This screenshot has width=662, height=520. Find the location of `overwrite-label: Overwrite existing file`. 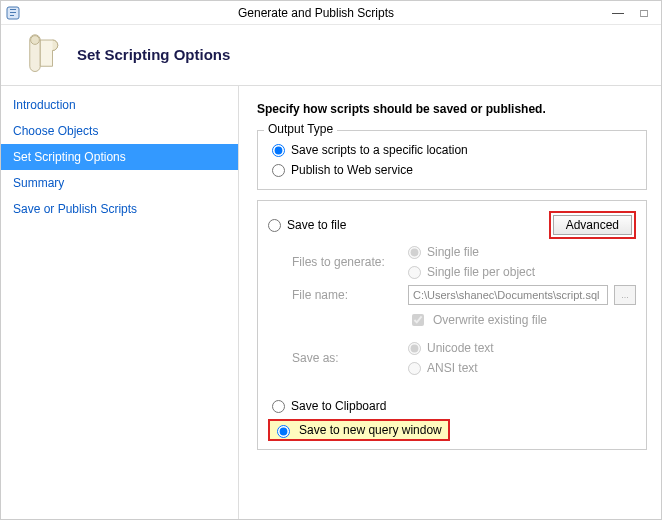

overwrite-label: Overwrite existing file is located at coordinates (490, 320).